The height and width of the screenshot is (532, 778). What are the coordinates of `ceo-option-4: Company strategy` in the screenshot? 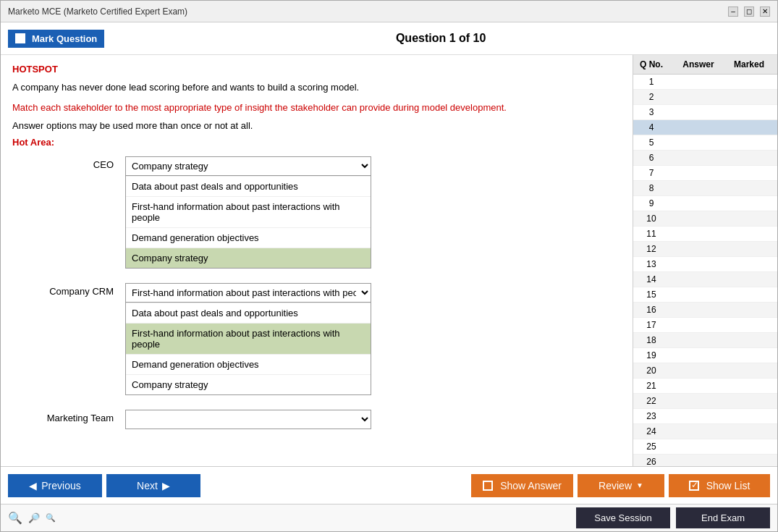 It's located at (248, 258).